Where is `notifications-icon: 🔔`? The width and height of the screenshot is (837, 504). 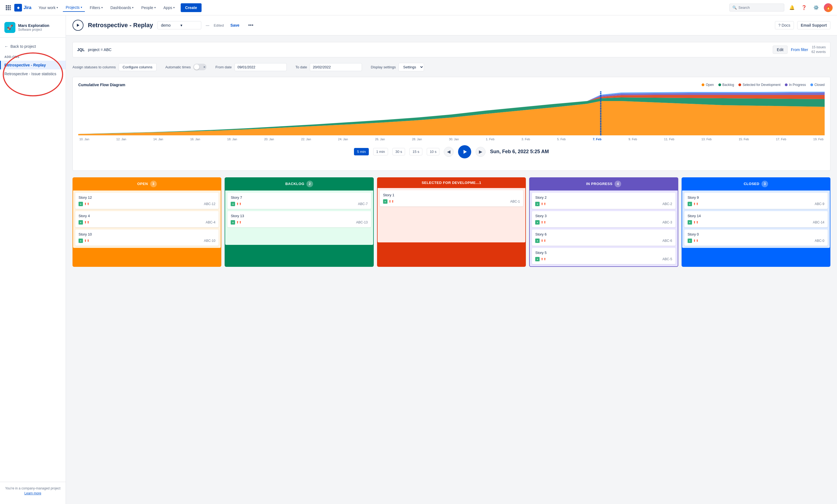 notifications-icon: 🔔 is located at coordinates (792, 8).